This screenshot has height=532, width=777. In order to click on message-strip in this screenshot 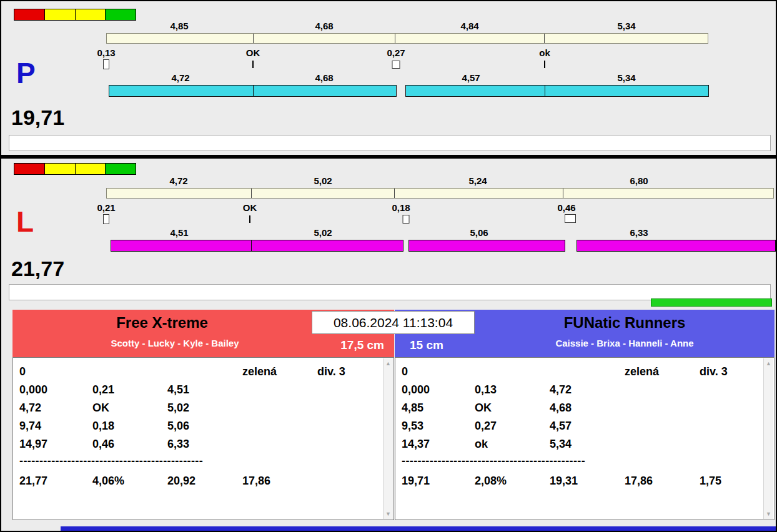, I will do `click(390, 143)`.